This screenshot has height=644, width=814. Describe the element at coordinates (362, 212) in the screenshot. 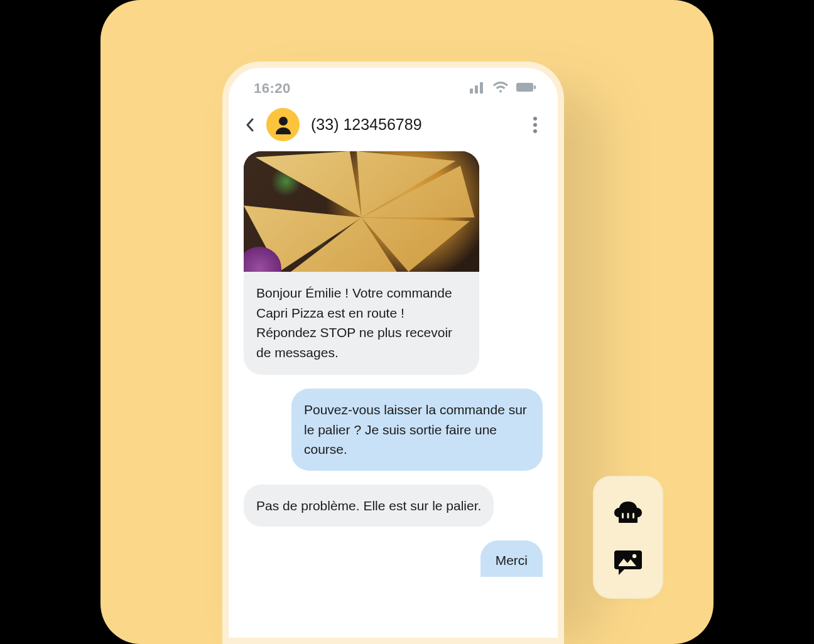

I see `message-image-pizza` at that location.